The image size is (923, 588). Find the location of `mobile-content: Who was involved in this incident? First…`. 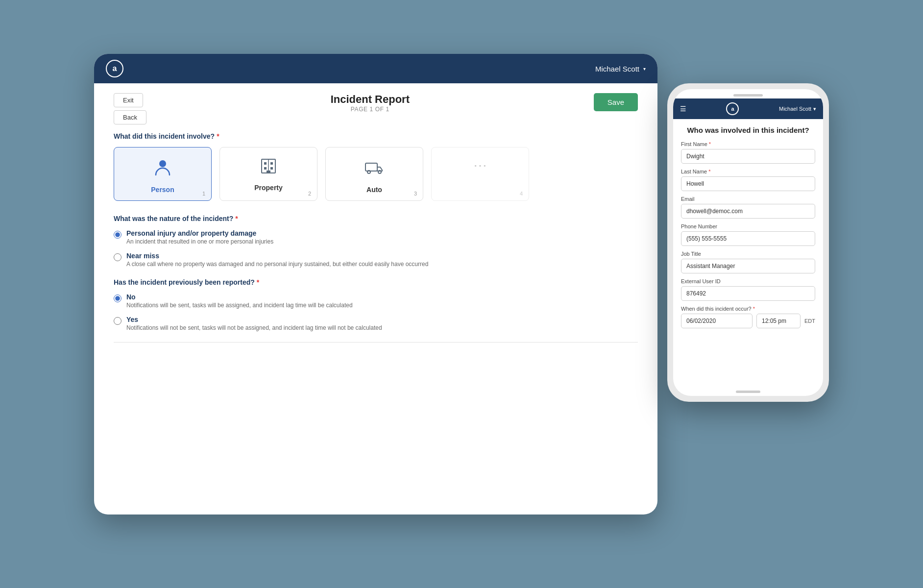

mobile-content: Who was involved in this incident? First… is located at coordinates (748, 253).